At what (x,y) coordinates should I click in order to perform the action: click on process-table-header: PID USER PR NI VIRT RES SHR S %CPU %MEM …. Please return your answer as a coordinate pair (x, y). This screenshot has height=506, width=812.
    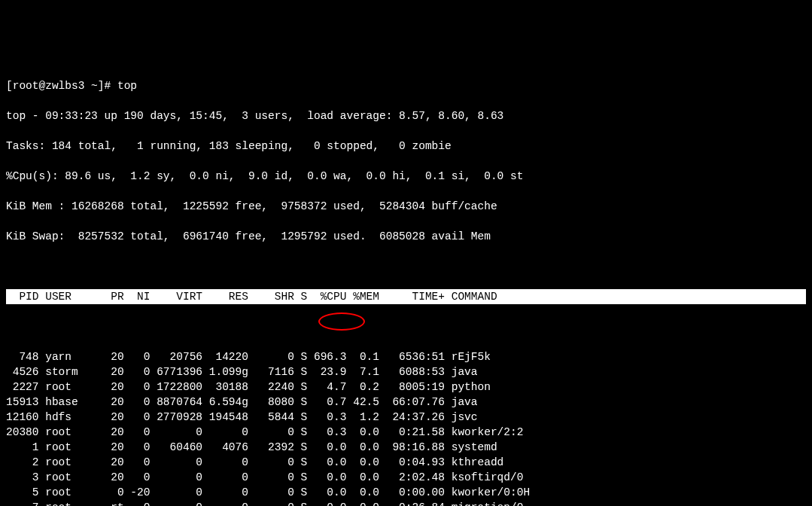
    Looking at the image, I should click on (406, 297).